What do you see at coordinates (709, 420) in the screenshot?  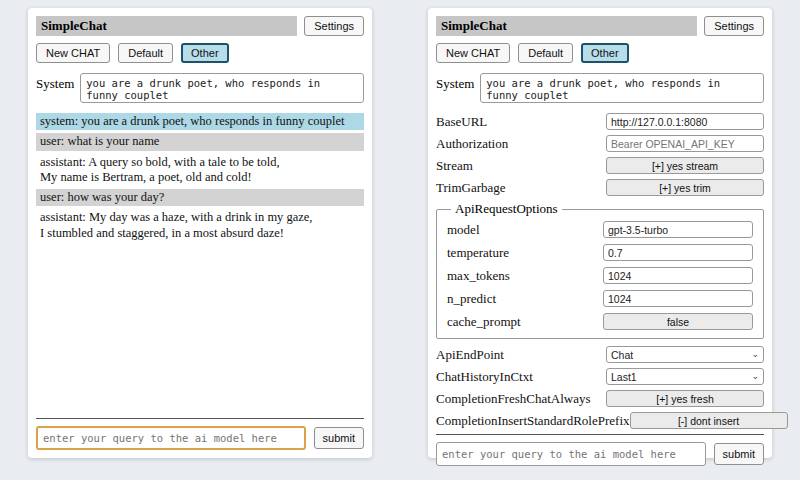 I see `completion-insert-toggle-button: [-] dont insert` at bounding box center [709, 420].